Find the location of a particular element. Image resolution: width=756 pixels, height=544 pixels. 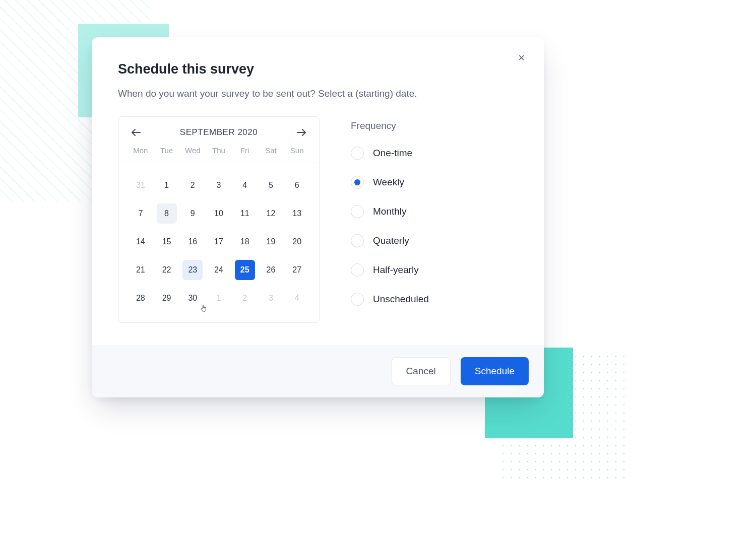

calendar-day: 22 is located at coordinates (167, 270).